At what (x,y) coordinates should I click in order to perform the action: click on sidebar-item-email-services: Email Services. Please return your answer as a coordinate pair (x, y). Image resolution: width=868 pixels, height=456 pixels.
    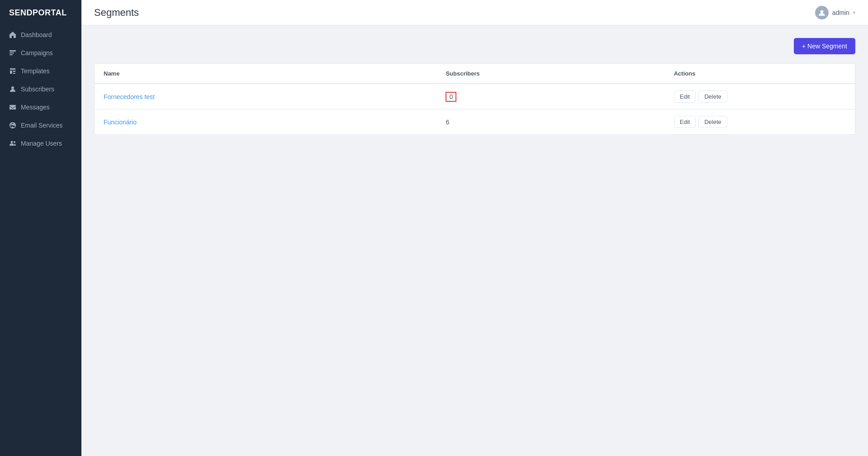
    Looking at the image, I should click on (41, 125).